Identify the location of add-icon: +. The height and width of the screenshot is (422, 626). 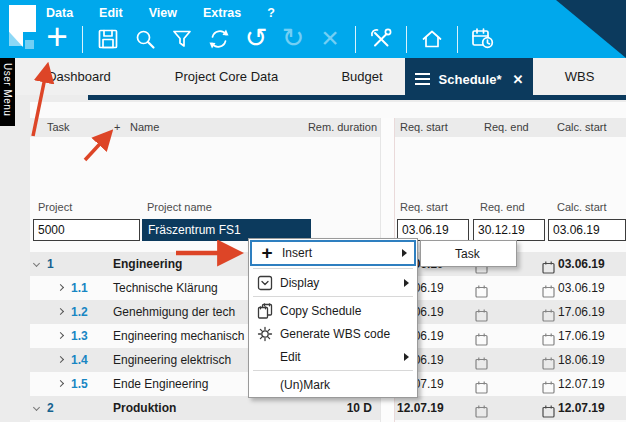
(57, 39).